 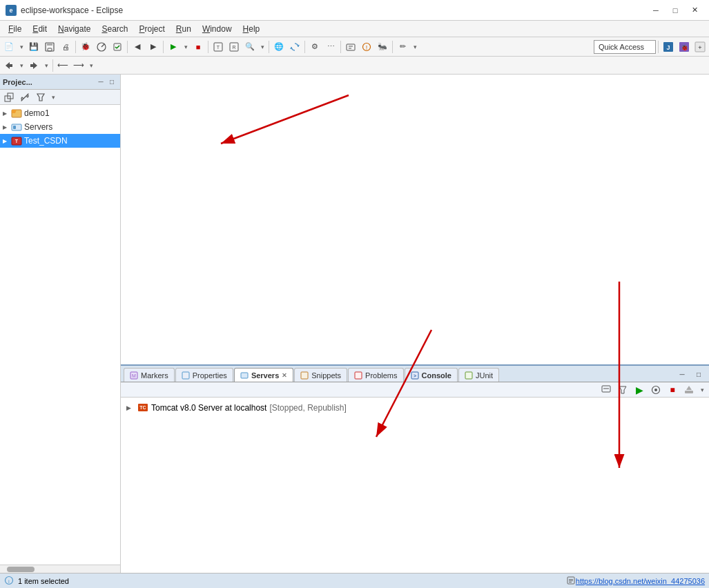 What do you see at coordinates (699, 374) in the screenshot?
I see `bottom-maximize-button: □` at bounding box center [699, 374].